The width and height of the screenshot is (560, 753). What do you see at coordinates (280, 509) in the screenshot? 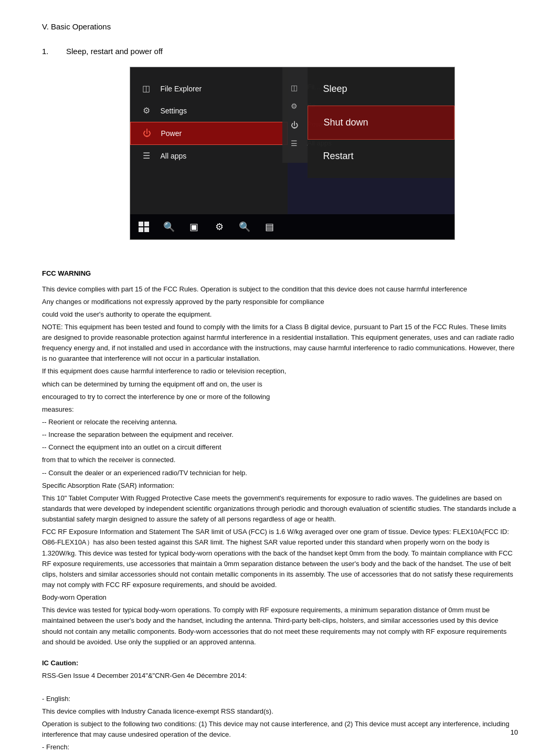
I see `fcc-para-15: This 10" Tablet Computer With Rugged Pro…` at bounding box center [280, 509].